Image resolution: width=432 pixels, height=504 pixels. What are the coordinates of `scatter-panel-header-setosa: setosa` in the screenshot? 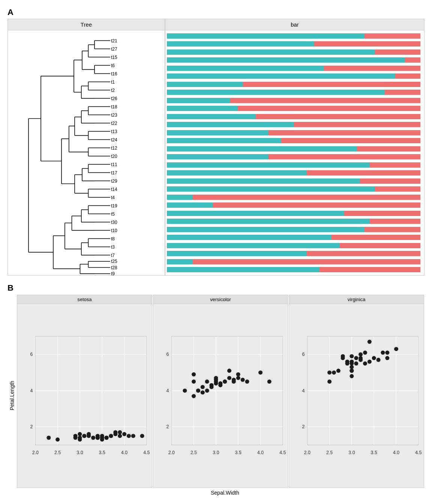 It's located at (85, 300).